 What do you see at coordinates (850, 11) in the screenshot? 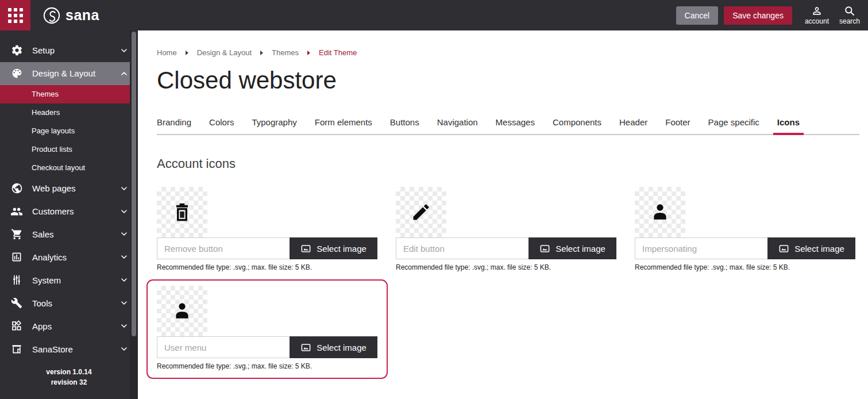
I see `search-icon` at bounding box center [850, 11].